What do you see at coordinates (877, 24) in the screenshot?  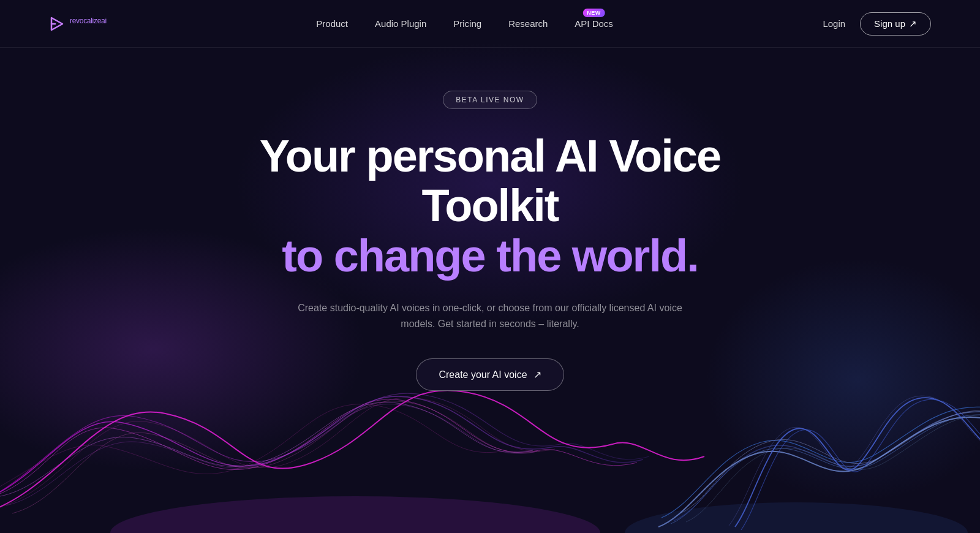 I see `nav-actions: Login Sign up ↗` at bounding box center [877, 24].